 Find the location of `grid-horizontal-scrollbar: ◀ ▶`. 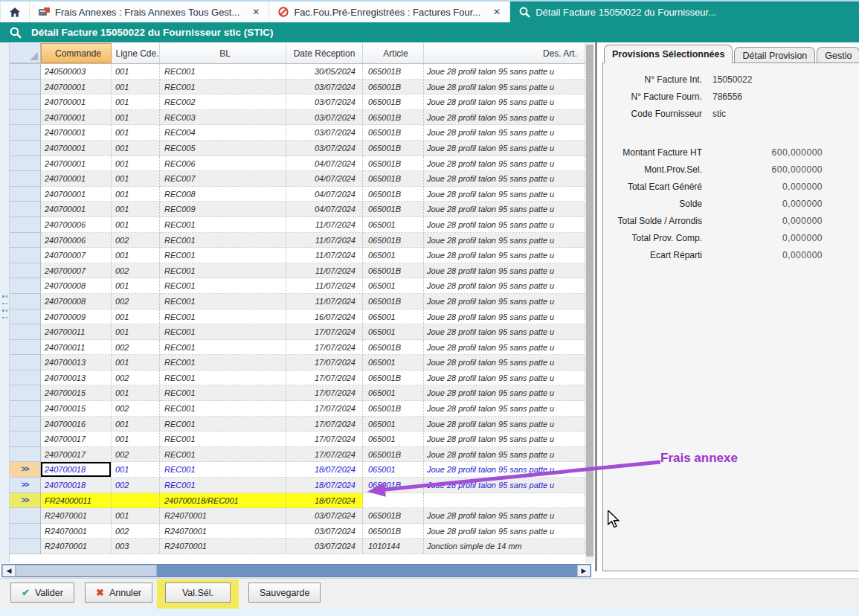

grid-horizontal-scrollbar: ◀ ▶ is located at coordinates (296, 571).